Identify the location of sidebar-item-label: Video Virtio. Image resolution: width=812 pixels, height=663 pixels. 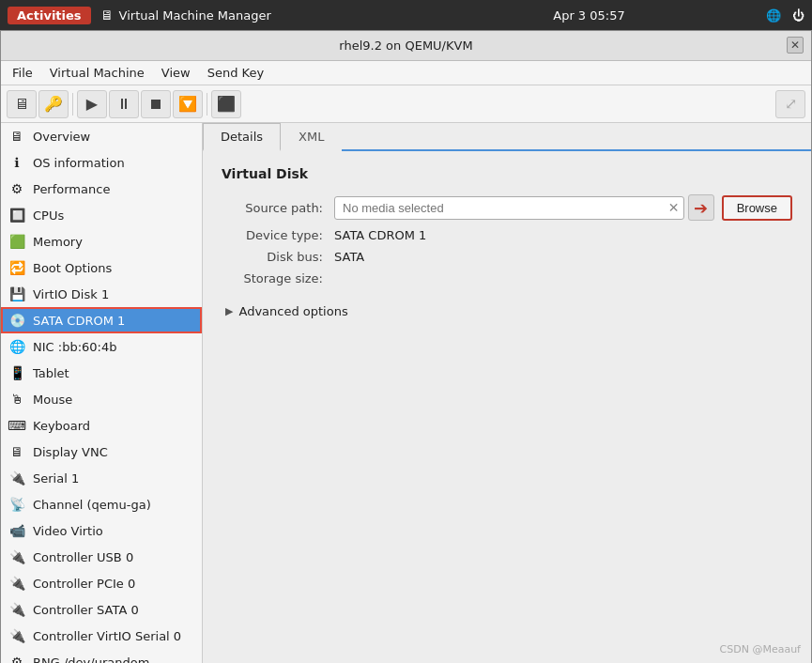
(68, 532).